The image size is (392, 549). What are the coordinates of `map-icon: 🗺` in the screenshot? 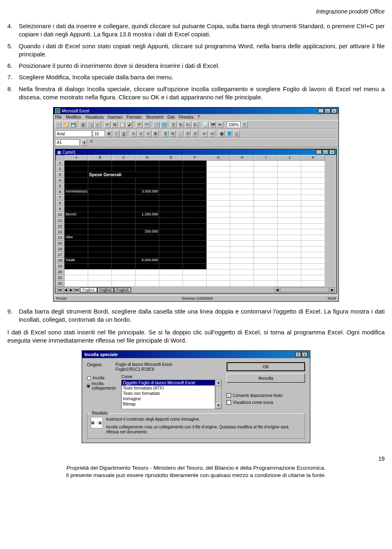 It's located at (213, 125).